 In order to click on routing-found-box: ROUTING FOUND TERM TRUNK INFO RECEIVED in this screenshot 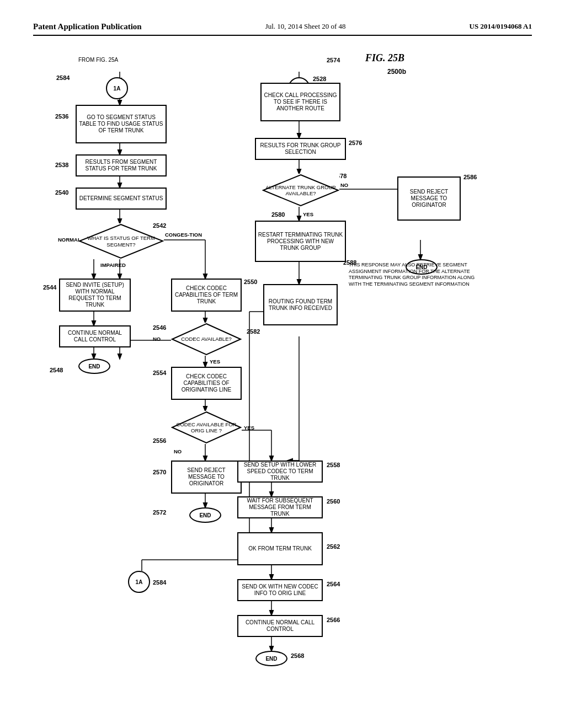, I will do `click(300, 304)`.